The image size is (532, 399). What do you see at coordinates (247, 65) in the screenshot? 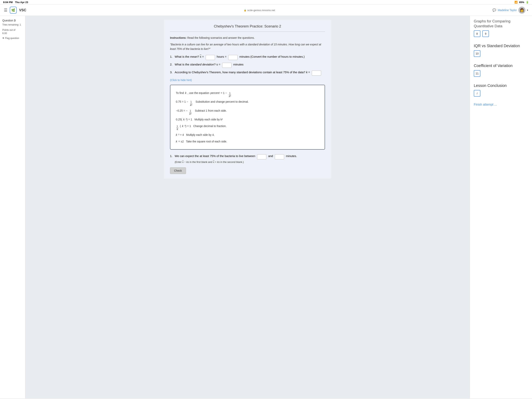
I see `question-item-2: What is the standard deviation? s = minu…` at bounding box center [247, 65].